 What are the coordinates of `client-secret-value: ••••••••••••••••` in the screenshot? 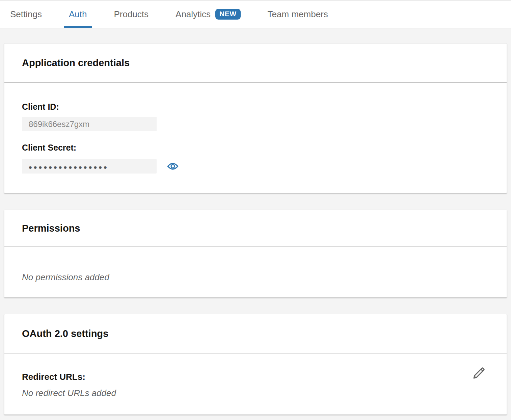 It's located at (89, 166).